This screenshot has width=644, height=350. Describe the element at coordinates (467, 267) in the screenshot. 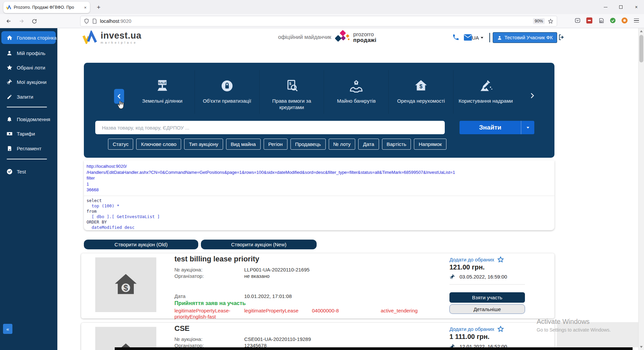

I see `lot-price: 121.00 грн.` at that location.